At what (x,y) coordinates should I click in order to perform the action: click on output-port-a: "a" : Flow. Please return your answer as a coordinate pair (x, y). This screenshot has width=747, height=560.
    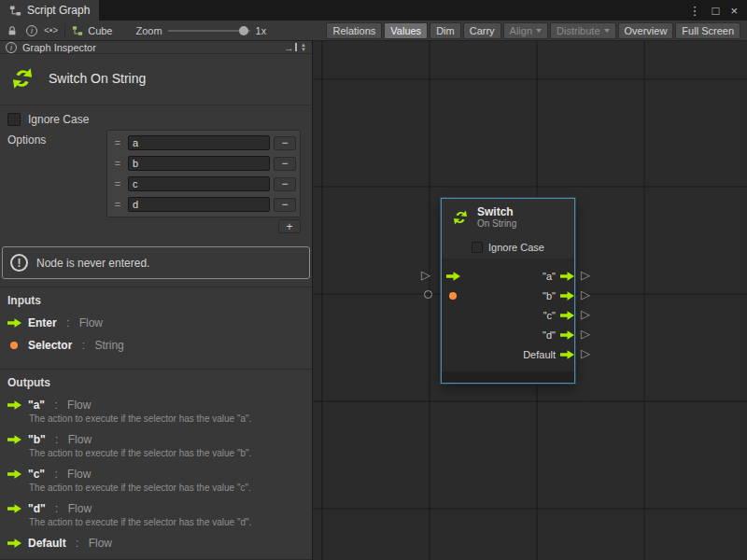
    Looking at the image, I should click on (156, 405).